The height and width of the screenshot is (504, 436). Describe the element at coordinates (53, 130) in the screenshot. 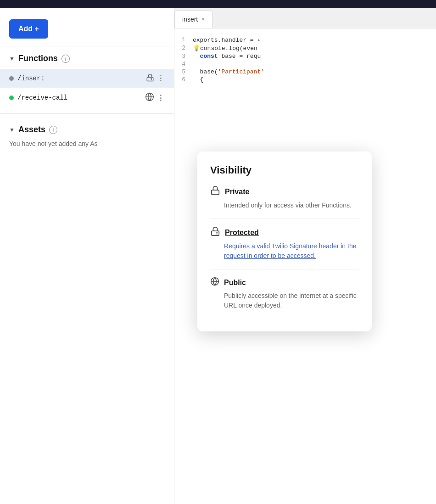

I see `assets-info-icon: i` at that location.